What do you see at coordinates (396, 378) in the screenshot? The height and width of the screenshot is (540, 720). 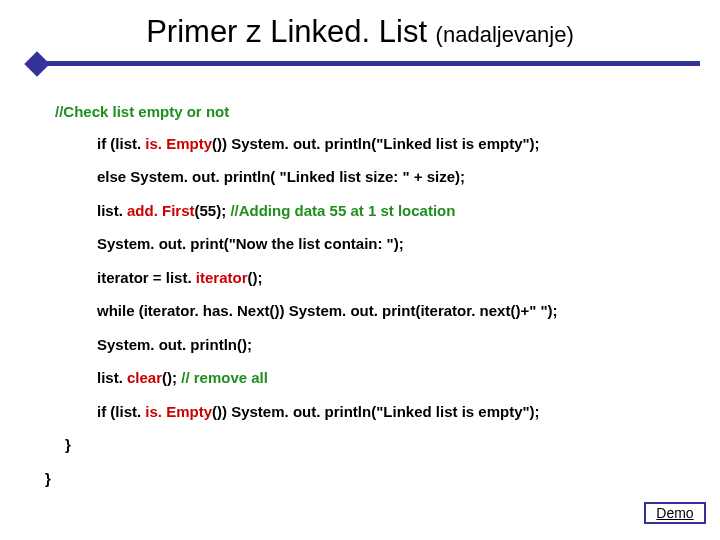 I see `code-line-8: list. clear(); // remove all` at bounding box center [396, 378].